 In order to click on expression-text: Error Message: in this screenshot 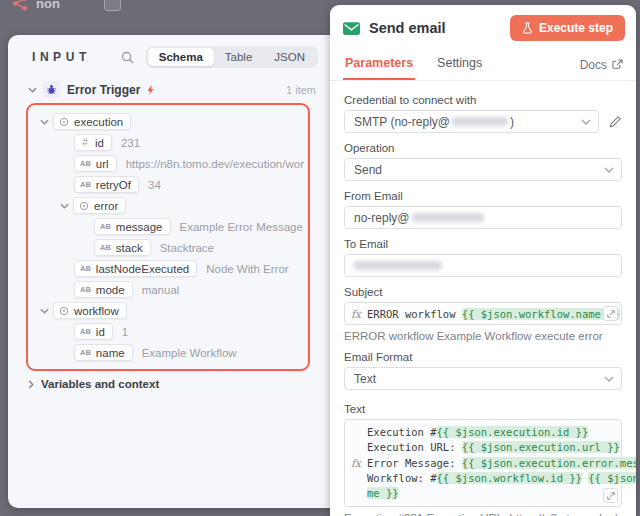, I will do `click(414, 463)`.